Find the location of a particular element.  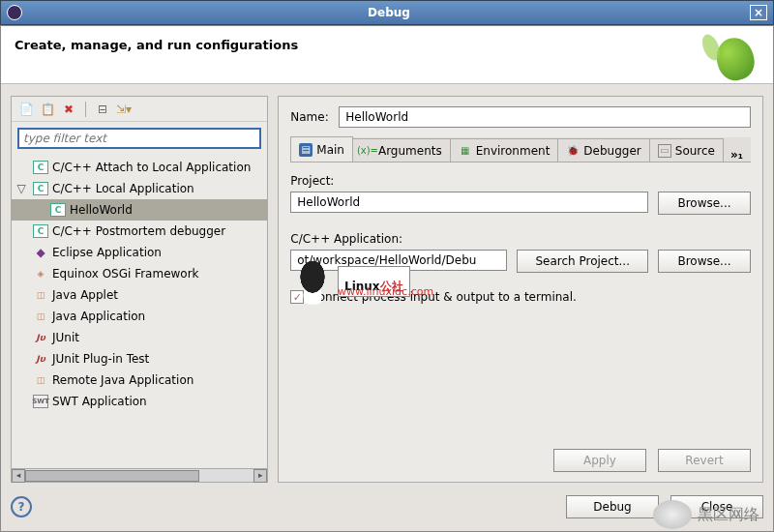

debug-button: Debug is located at coordinates (612, 507).